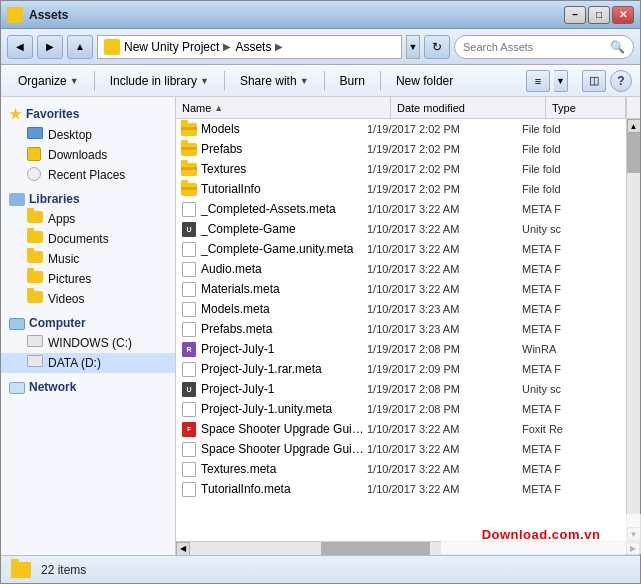 This screenshot has width=641, height=584. What do you see at coordinates (282, 209) in the screenshot?
I see `file-name: _Completed-Assets.meta` at bounding box center [282, 209].